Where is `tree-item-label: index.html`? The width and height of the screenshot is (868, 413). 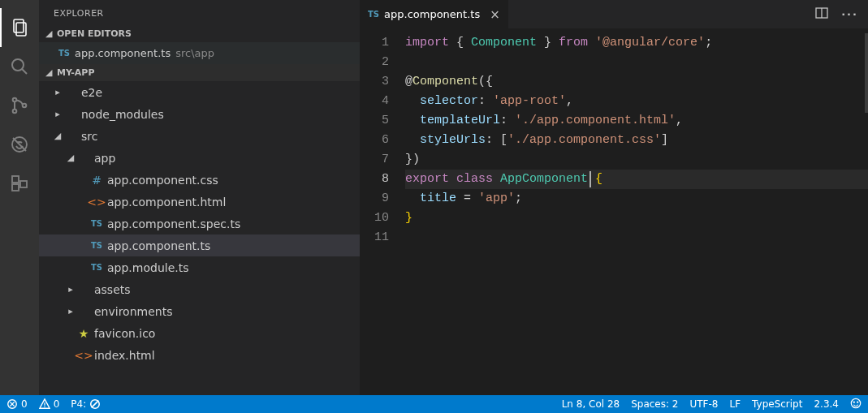
tree-item-label: index.html is located at coordinates (125, 355).